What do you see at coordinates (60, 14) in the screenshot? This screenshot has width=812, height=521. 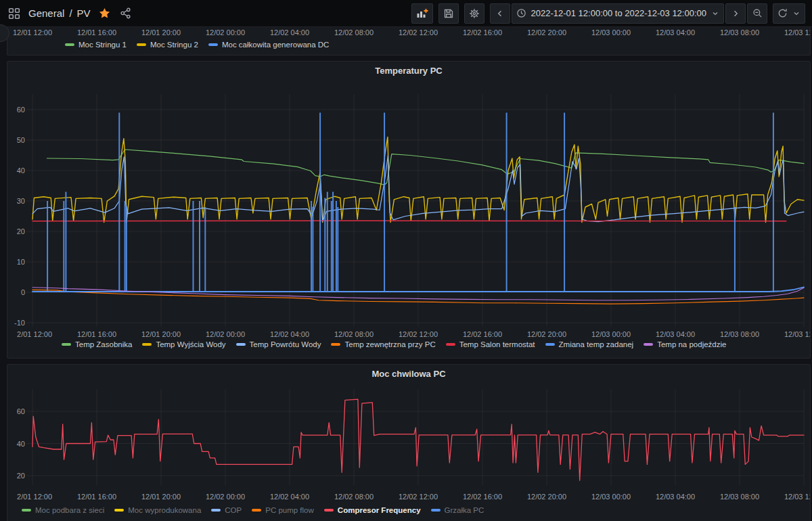 I see `breadcrumb: General / PV` at bounding box center [60, 14].